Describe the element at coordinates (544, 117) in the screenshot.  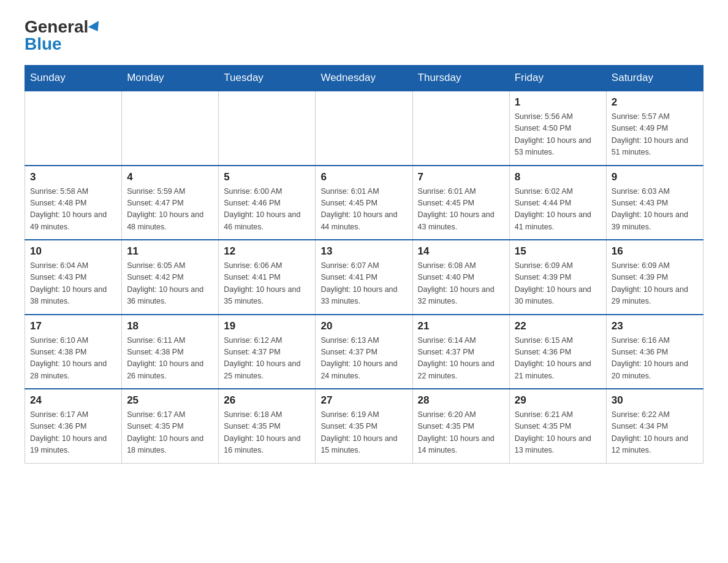
I see `sunrise-text: Sunrise: 5:56 AM` at that location.